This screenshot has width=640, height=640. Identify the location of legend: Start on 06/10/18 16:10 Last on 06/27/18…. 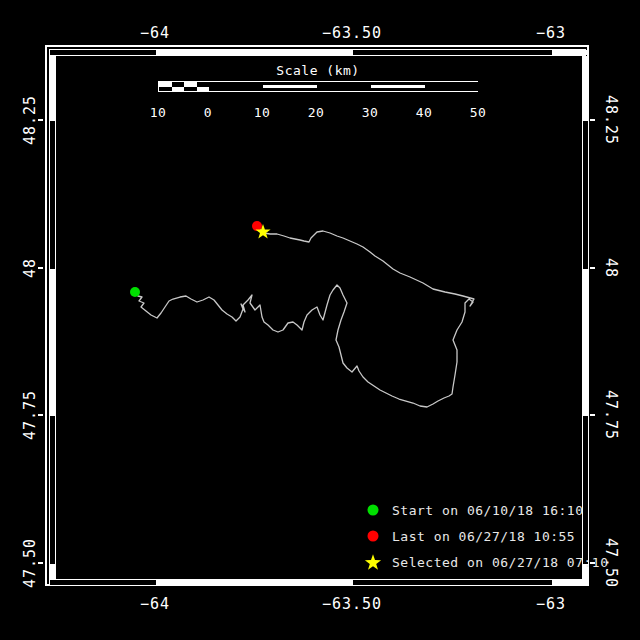
(486, 536).